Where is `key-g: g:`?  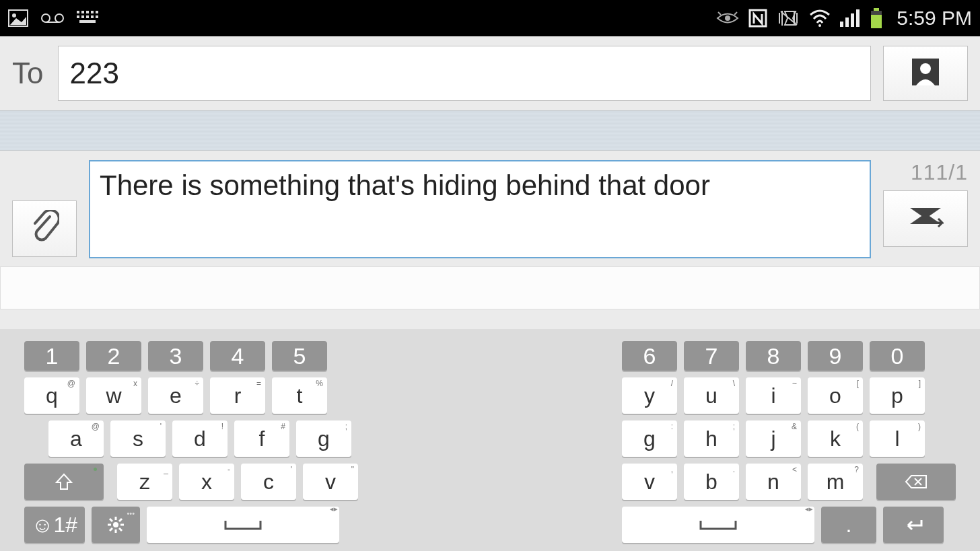 key-g: g: is located at coordinates (650, 439).